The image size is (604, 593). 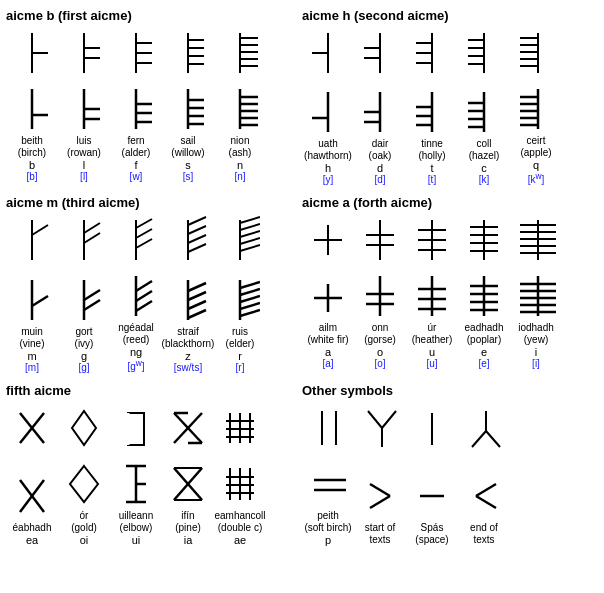 What do you see at coordinates (536, 53) in the screenshot?
I see `ceirt-glyph-top` at bounding box center [536, 53].